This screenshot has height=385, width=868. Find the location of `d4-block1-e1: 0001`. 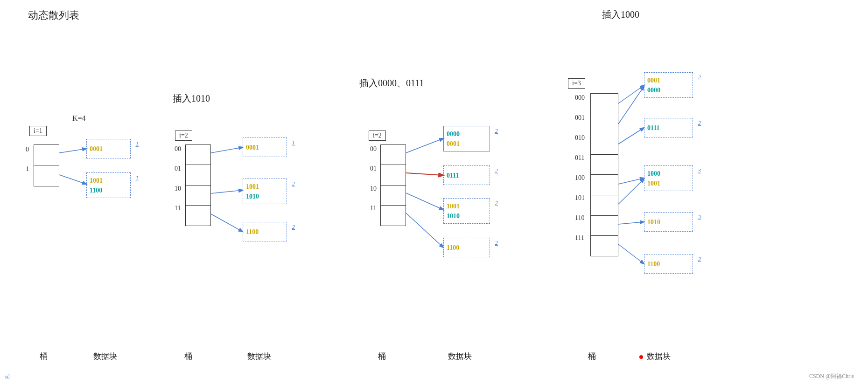

d4-block1-e1: 0001 is located at coordinates (654, 80).